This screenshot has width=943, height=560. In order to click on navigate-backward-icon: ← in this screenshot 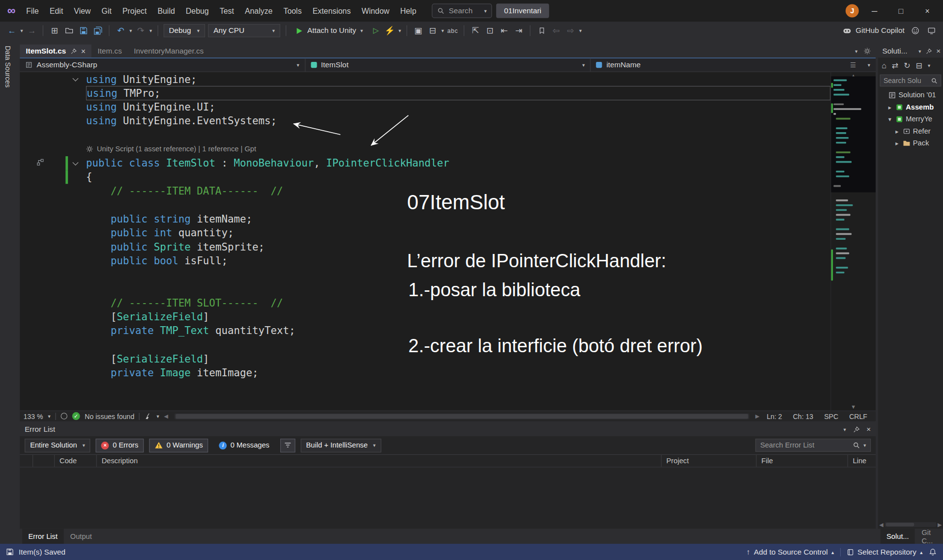, I will do `click(12, 30)`.